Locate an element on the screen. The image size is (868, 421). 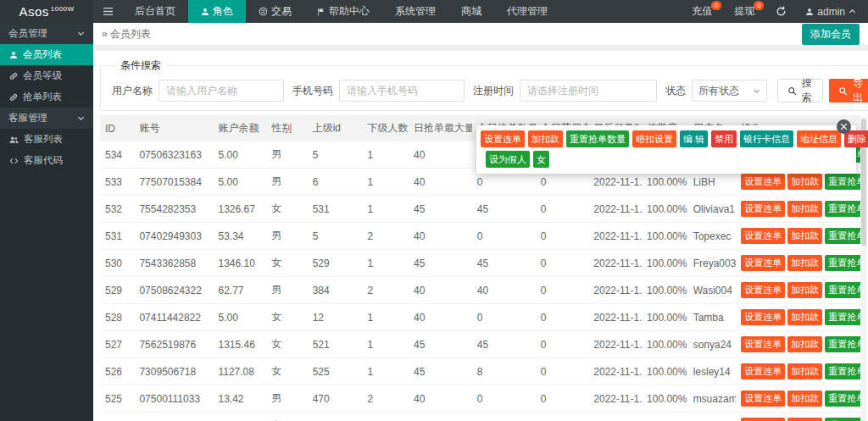
exchange-icon is located at coordinates (263, 12).